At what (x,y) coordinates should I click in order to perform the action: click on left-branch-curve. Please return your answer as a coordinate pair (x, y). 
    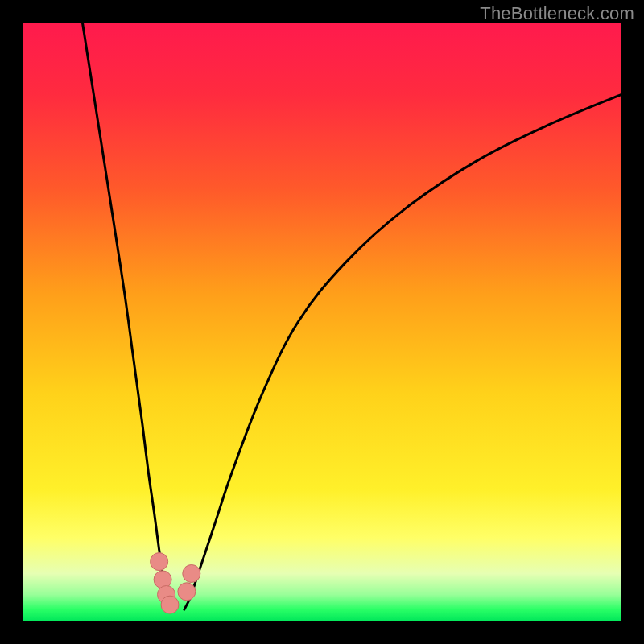
    Looking at the image, I should click on (127, 316).